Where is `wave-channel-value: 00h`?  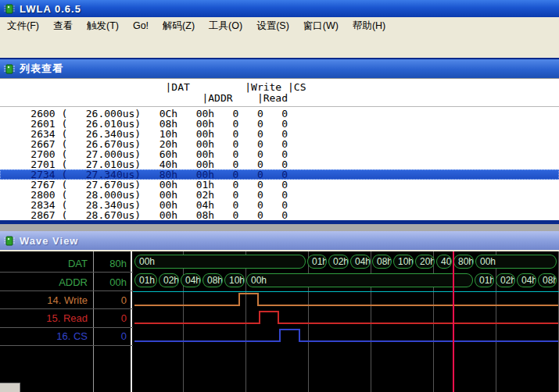
wave-channel-value: 00h is located at coordinates (111, 283).